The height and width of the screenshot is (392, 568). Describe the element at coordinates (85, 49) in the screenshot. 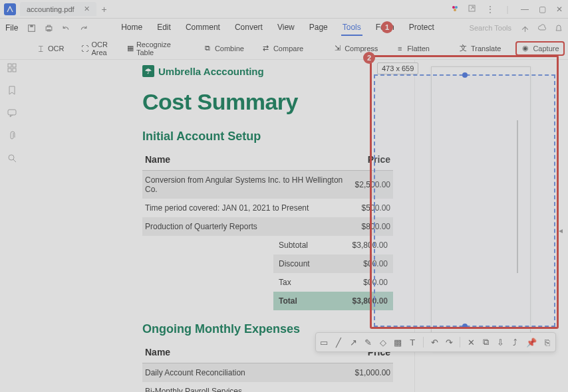

I see `ocr-area-icon: ⛶` at that location.